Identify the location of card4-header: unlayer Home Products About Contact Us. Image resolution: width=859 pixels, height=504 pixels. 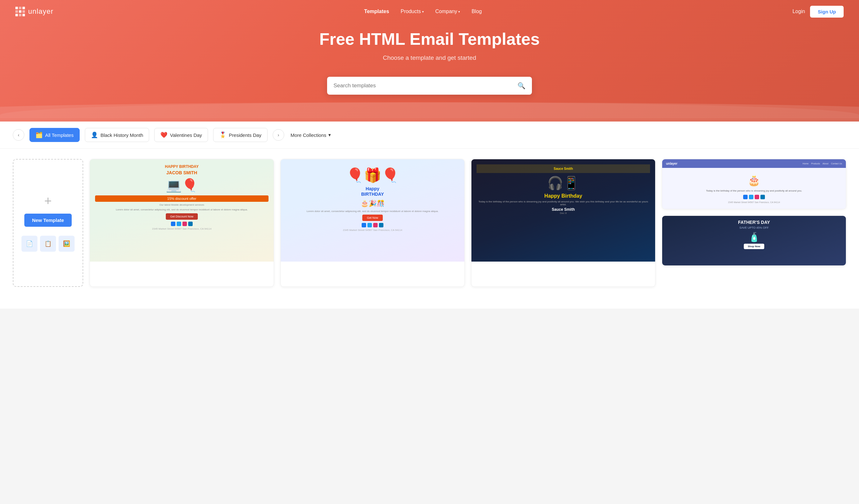
(754, 163).